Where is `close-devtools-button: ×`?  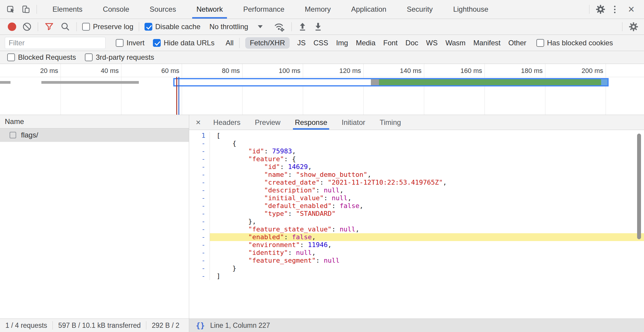
close-devtools-button: × is located at coordinates (631, 9).